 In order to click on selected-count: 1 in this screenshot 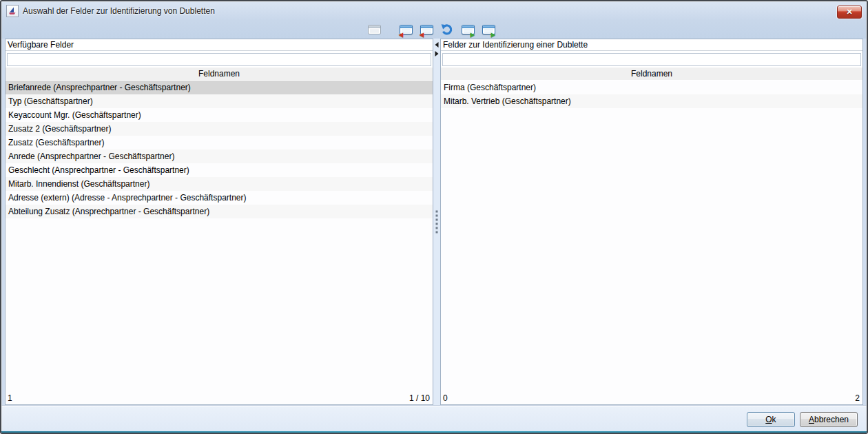, I will do `click(10, 398)`.